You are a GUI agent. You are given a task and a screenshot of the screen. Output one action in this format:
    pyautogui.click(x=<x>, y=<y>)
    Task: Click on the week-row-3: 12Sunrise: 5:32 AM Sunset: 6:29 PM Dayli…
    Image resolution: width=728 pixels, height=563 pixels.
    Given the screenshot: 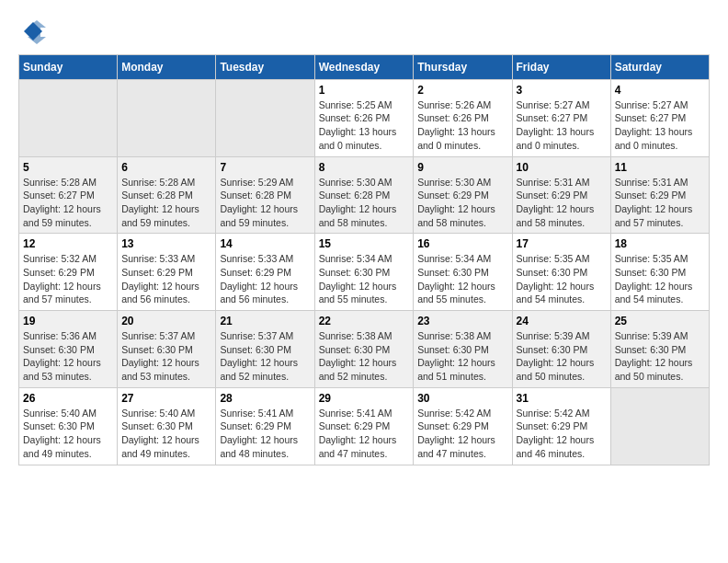 What is the action you would take?
    pyautogui.click(x=364, y=272)
    